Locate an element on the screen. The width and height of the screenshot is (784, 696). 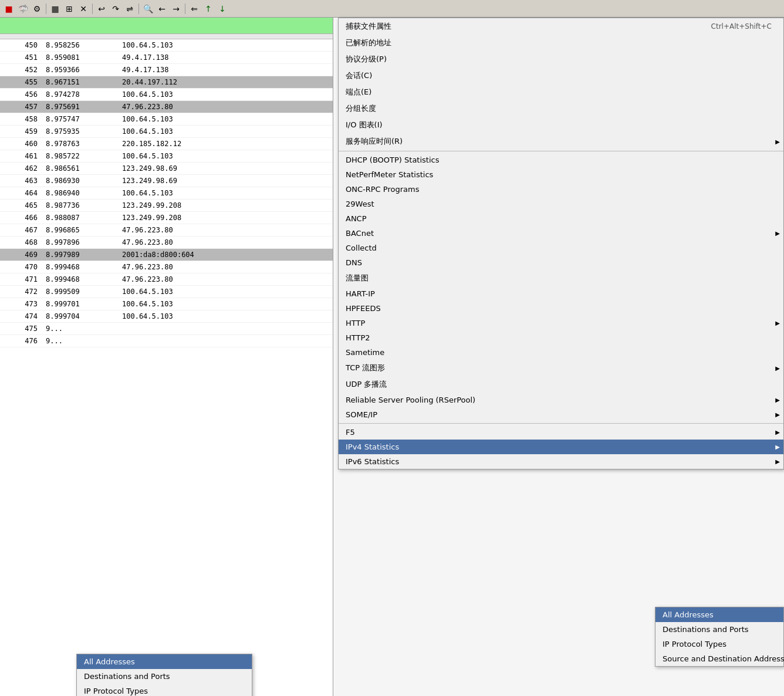
submenu-ipv4-item: IP Protocol Types is located at coordinates (719, 644).